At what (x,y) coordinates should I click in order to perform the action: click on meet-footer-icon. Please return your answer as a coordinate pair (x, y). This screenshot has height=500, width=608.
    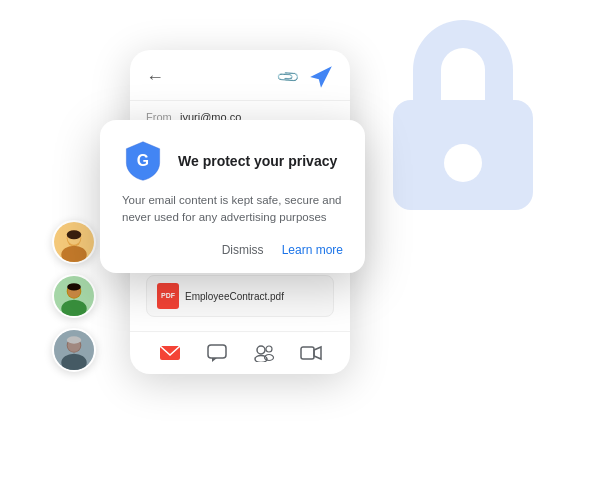
    Looking at the image, I should click on (264, 353).